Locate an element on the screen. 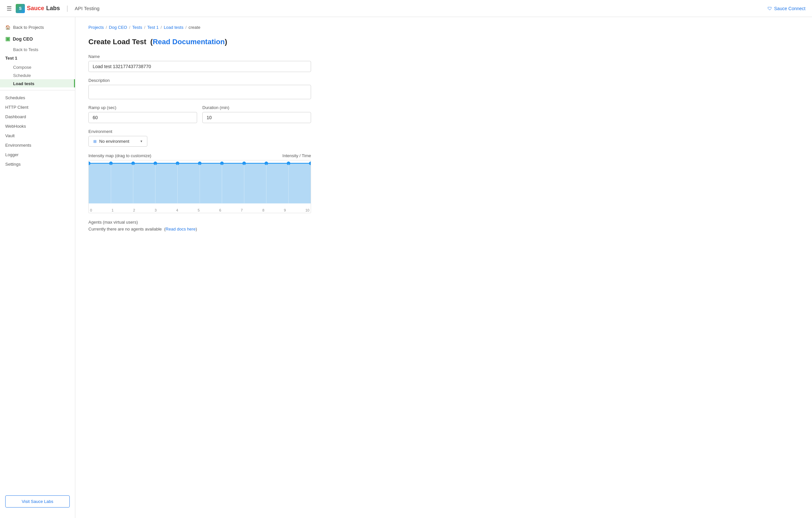 The height and width of the screenshot is (518, 812). breadcrumb-sep-5: / is located at coordinates (186, 27).